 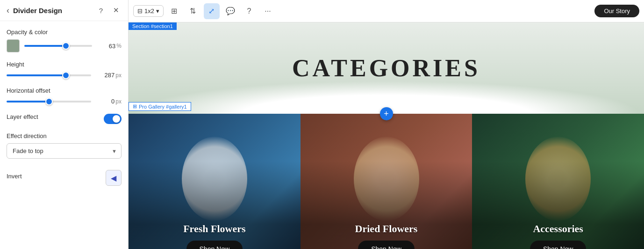 What do you see at coordinates (212, 11) in the screenshot?
I see `stretch-button: ⤢` at bounding box center [212, 11].